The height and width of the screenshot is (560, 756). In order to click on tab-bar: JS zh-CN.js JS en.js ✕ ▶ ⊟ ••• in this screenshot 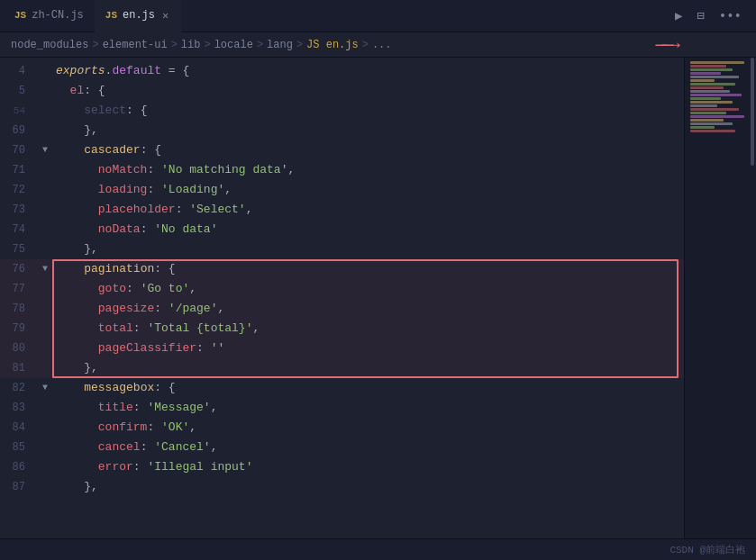, I will do `click(378, 16)`.